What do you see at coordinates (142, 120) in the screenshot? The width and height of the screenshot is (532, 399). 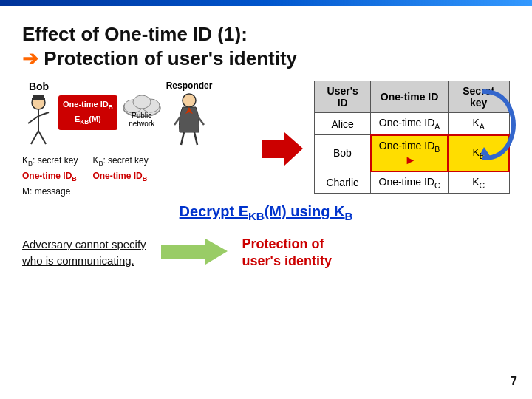 I see `network-label: Publicnetwork` at bounding box center [142, 120].